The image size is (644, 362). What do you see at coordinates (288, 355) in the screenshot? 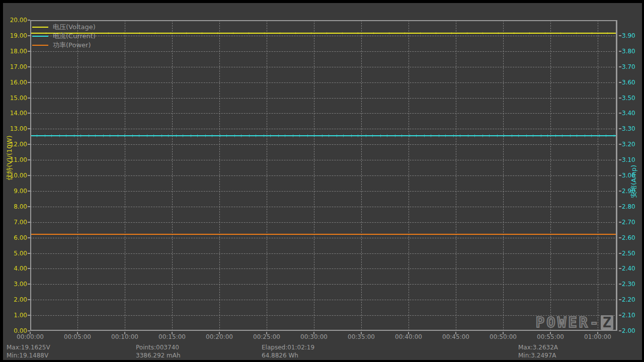
I see `energy-wh: 64.8826 Wh` at bounding box center [288, 355].